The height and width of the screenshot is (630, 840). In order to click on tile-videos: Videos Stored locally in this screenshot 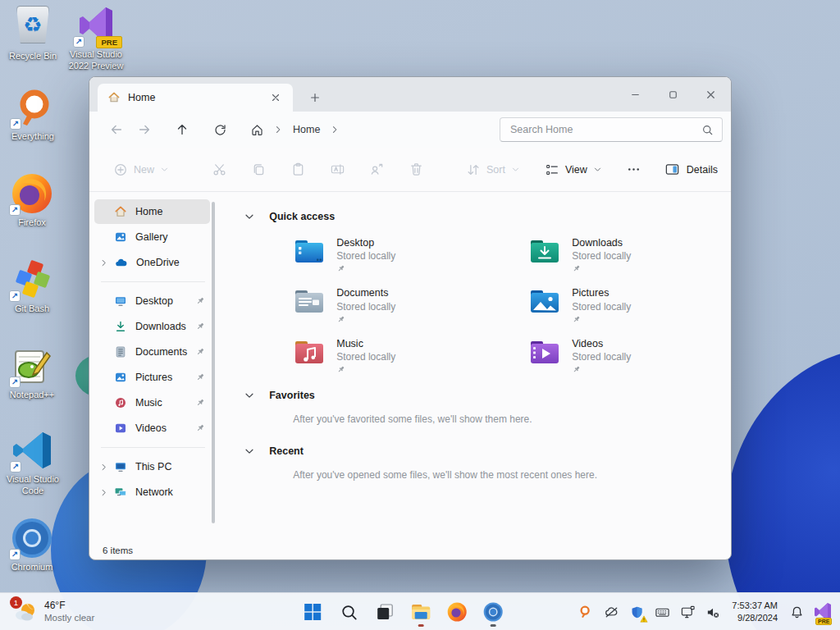, I will do `click(630, 356)`.